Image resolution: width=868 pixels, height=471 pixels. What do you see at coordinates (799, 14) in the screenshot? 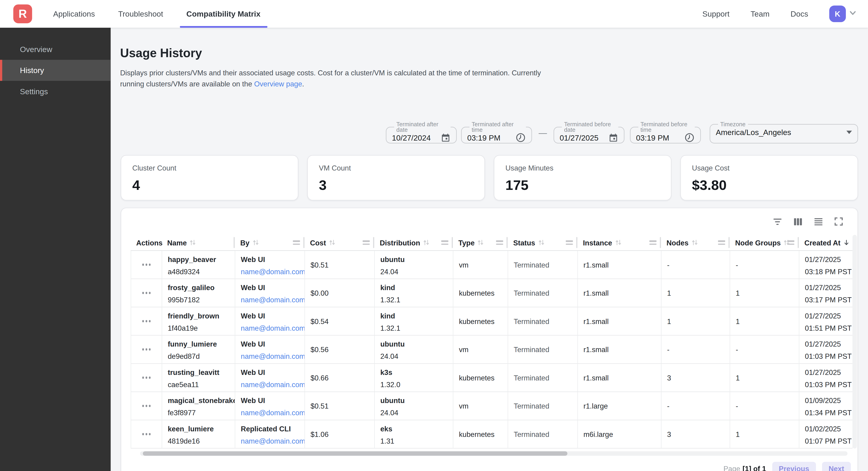
I see `nav-link-docs: Docs` at bounding box center [799, 14].